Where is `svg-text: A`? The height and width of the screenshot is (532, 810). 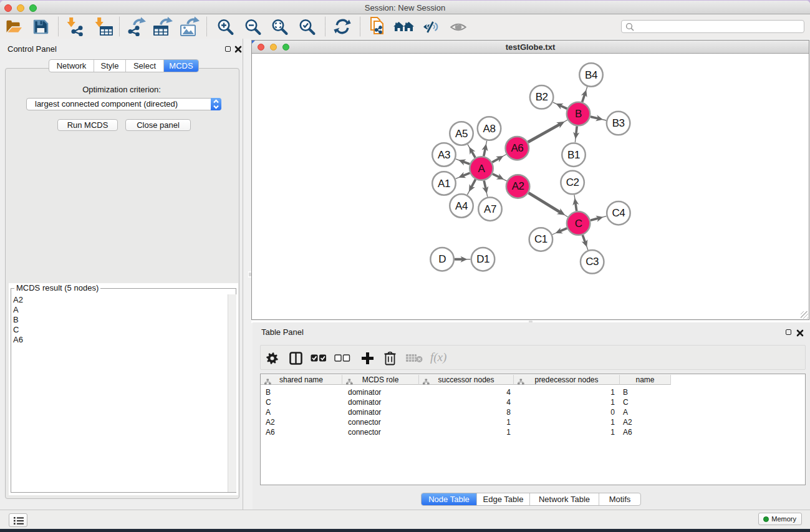 svg-text: A is located at coordinates (482, 168).